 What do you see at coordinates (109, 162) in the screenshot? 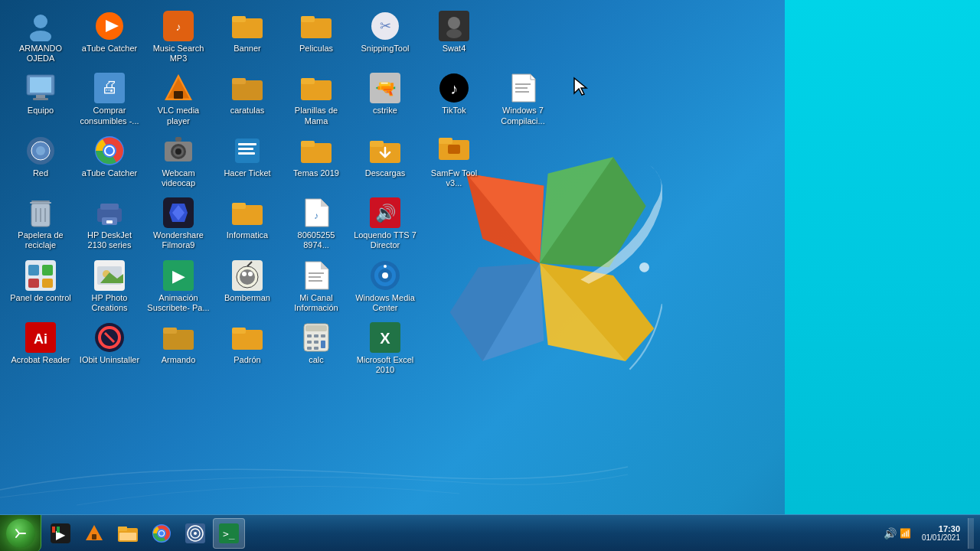
I see `icon-chrome: aTube Catcher` at bounding box center [109, 162].